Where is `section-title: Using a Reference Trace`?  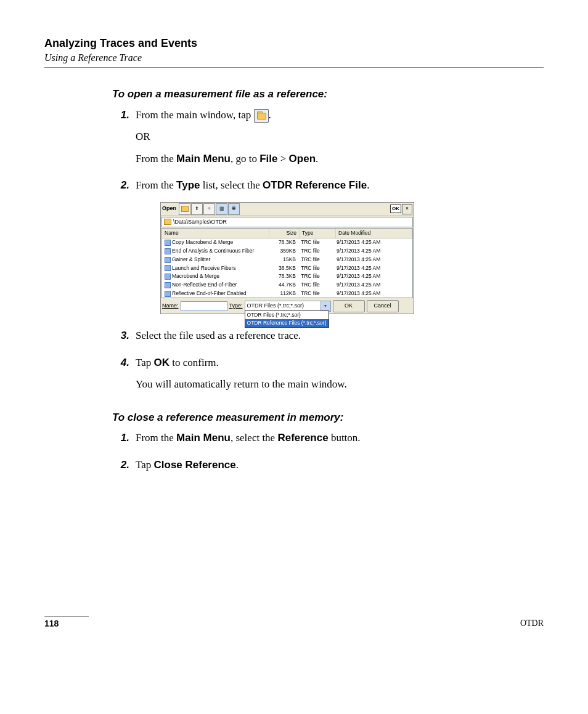
section-title: Using a Reference Trace is located at coordinates (294, 58).